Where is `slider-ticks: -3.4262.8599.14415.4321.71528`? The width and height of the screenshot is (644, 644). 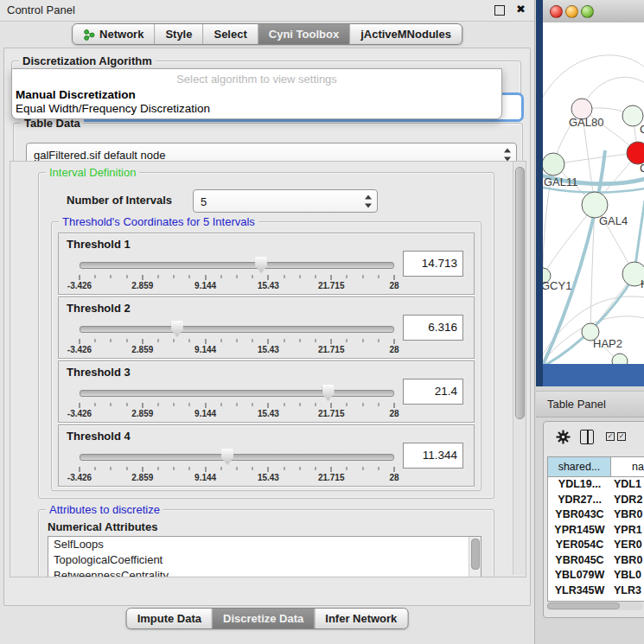
slider-ticks: -3.4262.8599.14415.4321.71528 is located at coordinates (237, 282).